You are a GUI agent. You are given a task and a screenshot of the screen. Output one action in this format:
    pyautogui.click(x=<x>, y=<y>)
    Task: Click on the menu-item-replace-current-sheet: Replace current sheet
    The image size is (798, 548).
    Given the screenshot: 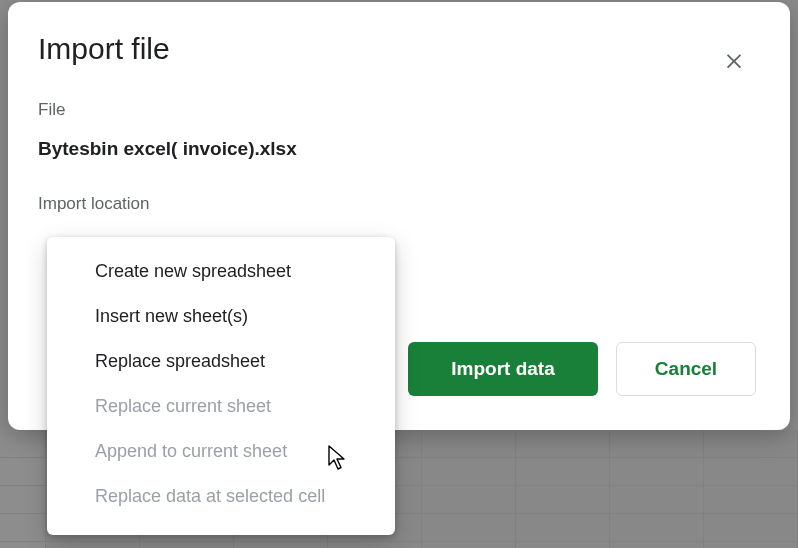 What is the action you would take?
    pyautogui.click(x=221, y=406)
    